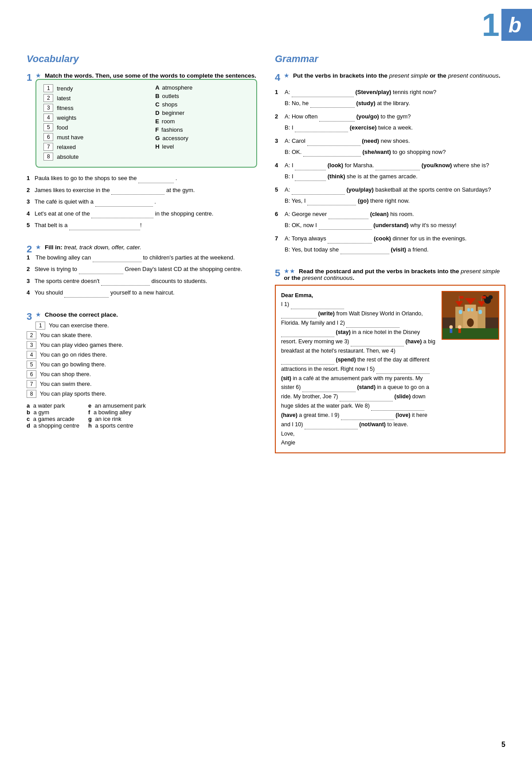 This screenshot has width=532, height=762. Describe the element at coordinates (157, 146) in the screenshot. I see `vocab-letter: H` at that location.